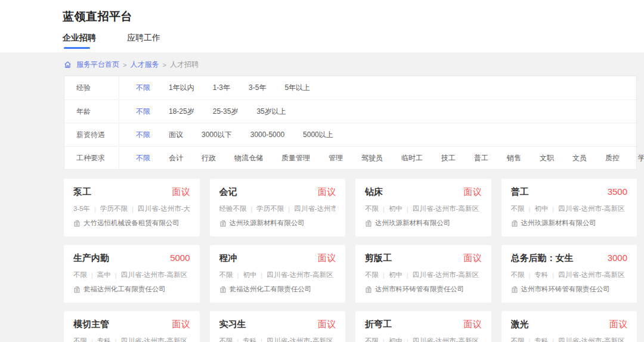 The image size is (644, 342). I want to click on job-card: 程冲 面议 不限 | 初中 | 四川省-达州市-高新区 瓮福达州化工有限责任公司, so click(278, 274).